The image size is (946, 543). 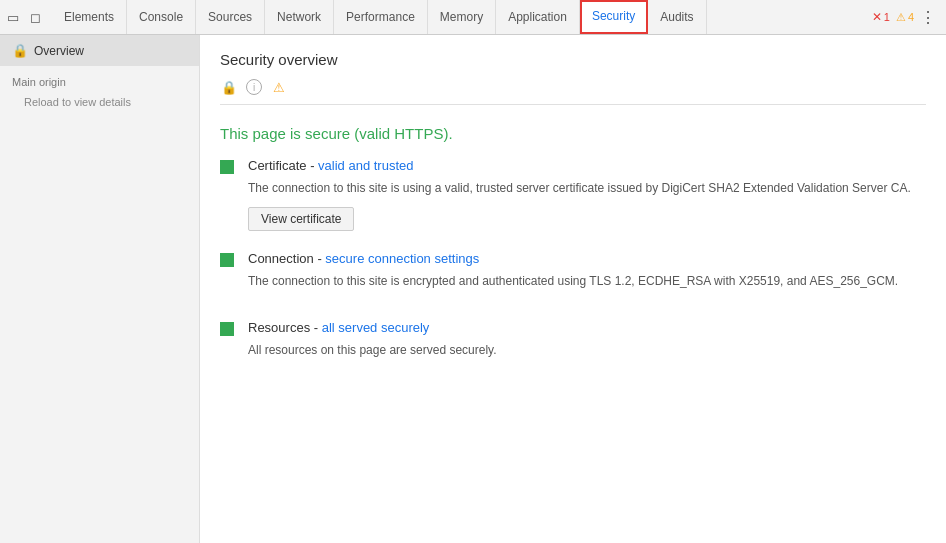 I want to click on devtools-toolbar: ▭ ◻ Elements Console Sources Network Per…, so click(x=473, y=18).